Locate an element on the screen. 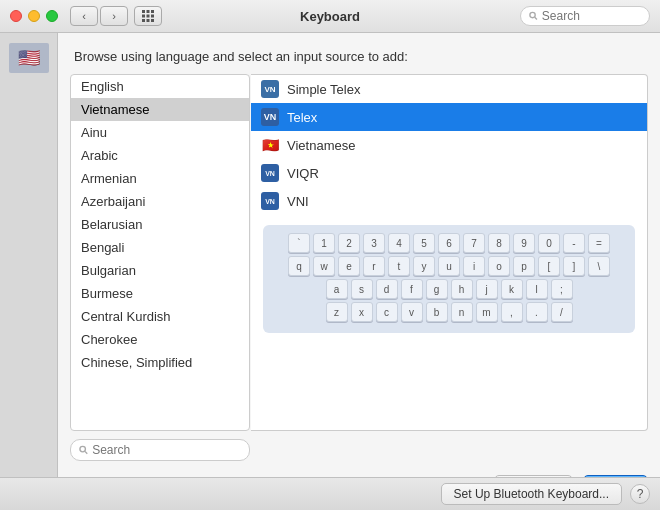  kb-row-1: ` 1 2 3 4 5 6 7 8 9 0 - = is located at coordinates (449, 243).